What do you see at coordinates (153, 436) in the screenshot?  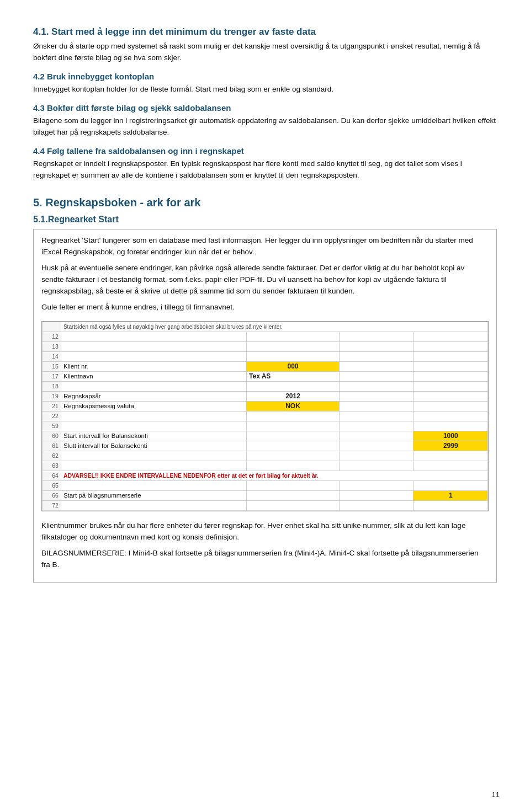 I see `start-intervall-label: Start intervall for Balansekonti` at bounding box center [153, 436].